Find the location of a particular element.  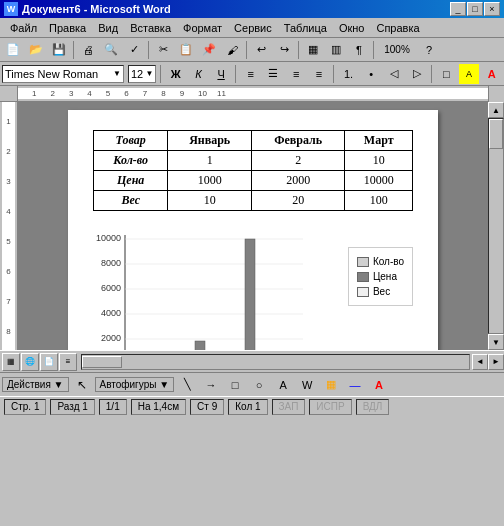

bold-button: Ж is located at coordinates (176, 74).